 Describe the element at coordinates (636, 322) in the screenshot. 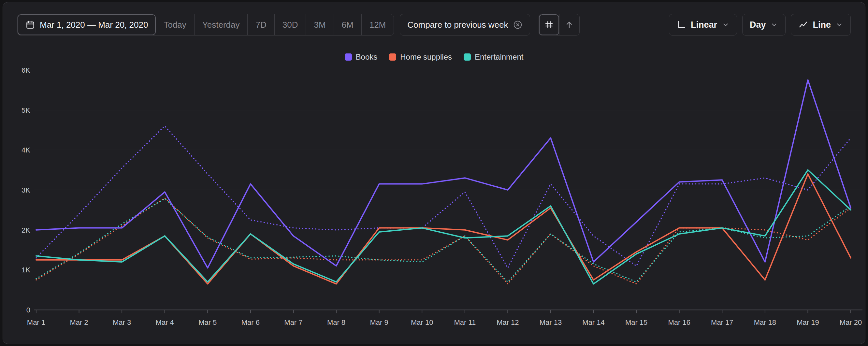

I see `x-axis-label: Mar 15` at that location.